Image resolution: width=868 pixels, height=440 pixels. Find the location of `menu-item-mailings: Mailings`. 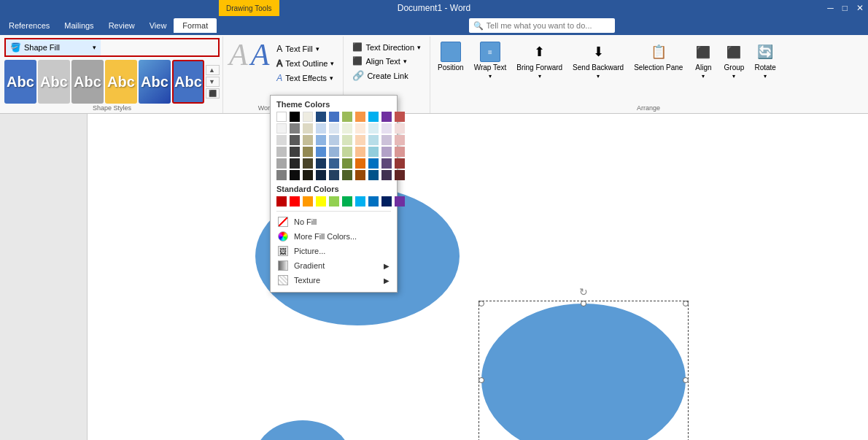

menu-item-mailings: Mailings is located at coordinates (79, 26).